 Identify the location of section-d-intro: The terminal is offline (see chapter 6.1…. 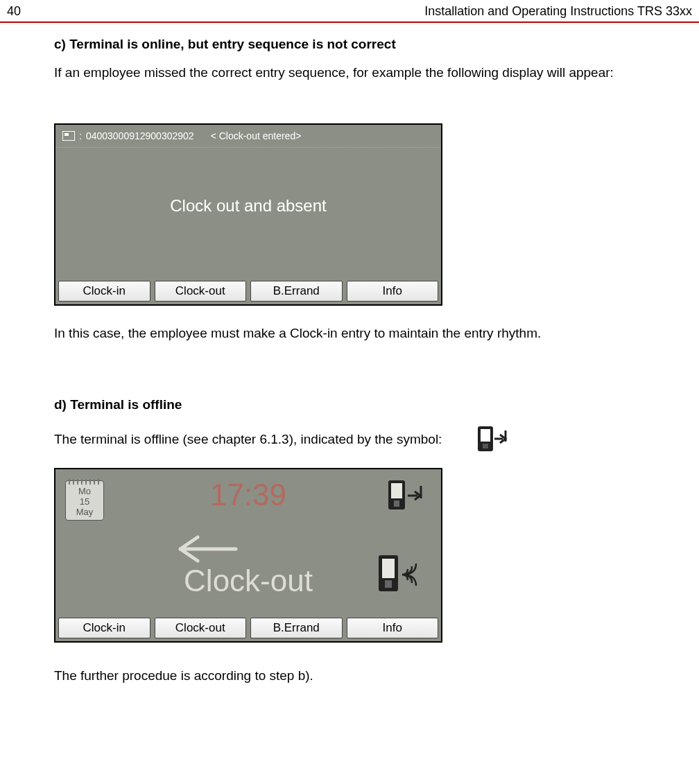
(248, 439).